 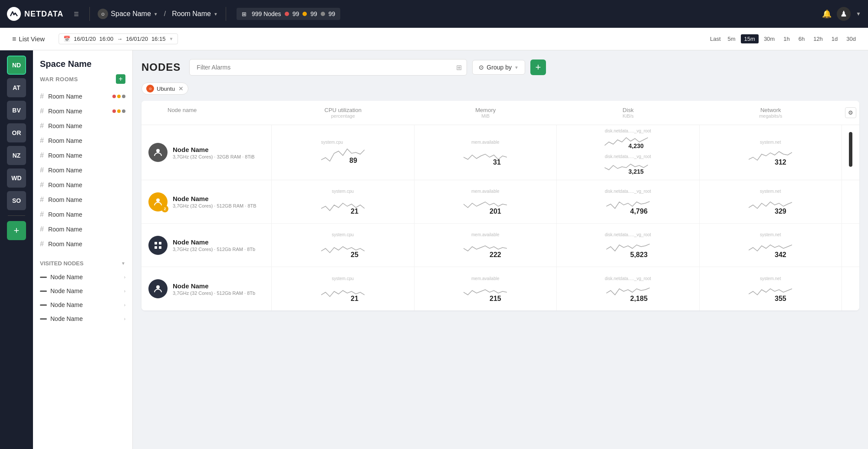 What do you see at coordinates (82, 111) in the screenshot?
I see `room-item-2: # Room Name` at bounding box center [82, 111].